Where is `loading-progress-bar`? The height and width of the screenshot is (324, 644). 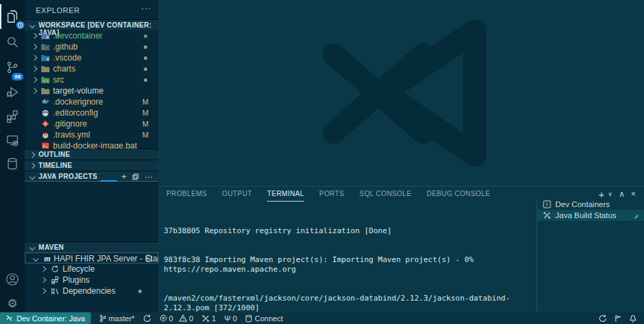 loading-progress-bar is located at coordinates (109, 181).